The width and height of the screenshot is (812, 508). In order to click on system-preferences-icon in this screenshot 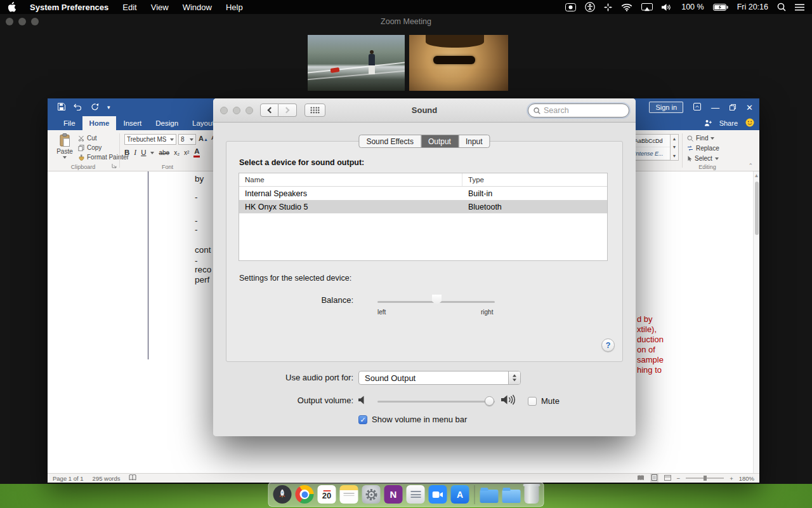, I will do `click(372, 494)`.